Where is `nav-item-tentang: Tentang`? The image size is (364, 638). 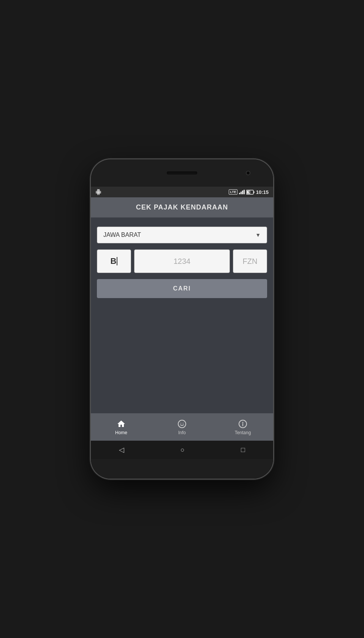
nav-item-tentang: Tentang is located at coordinates (243, 427).